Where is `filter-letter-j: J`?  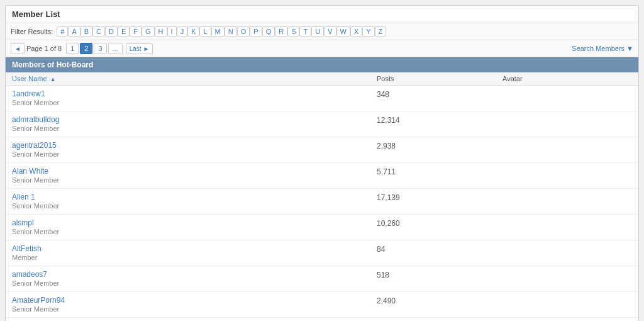
filter-letter-j: J is located at coordinates (182, 31).